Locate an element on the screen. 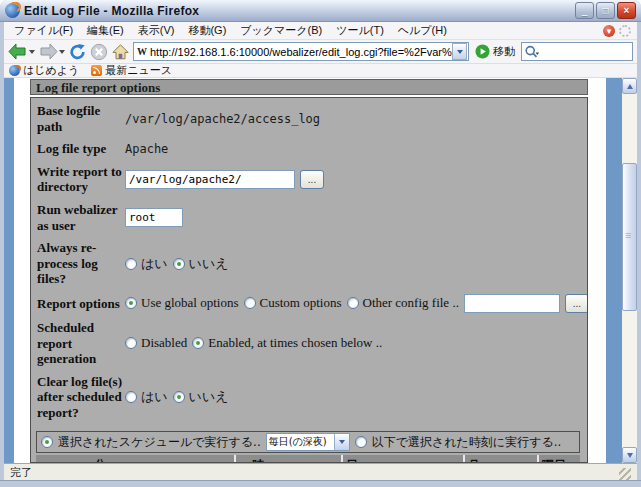 This screenshot has height=487, width=641. forward-button is located at coordinates (52, 52).